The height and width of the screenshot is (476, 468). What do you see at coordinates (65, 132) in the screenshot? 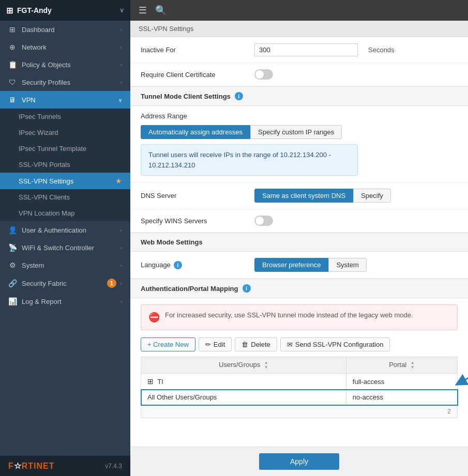
I see `sidebar-item-ipsec-wizard: IPsec Wizard` at bounding box center [65, 132].